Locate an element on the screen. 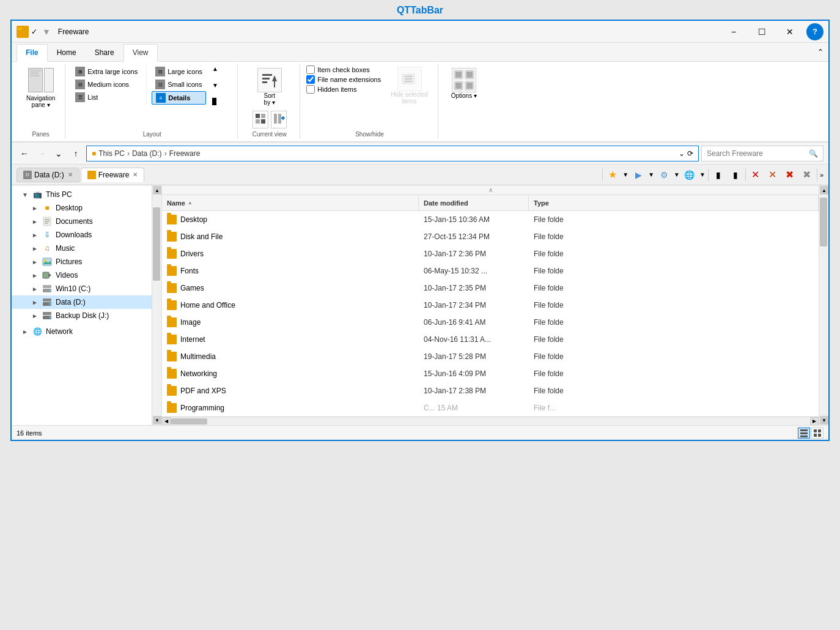 This screenshot has height=630, width=840. forward-button: → is located at coordinates (42, 154).